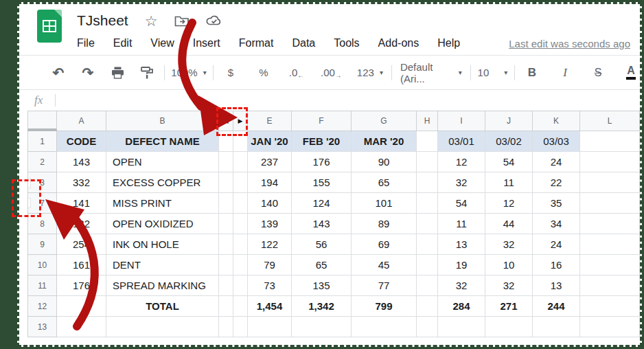 The height and width of the screenshot is (349, 644). What do you see at coordinates (270, 286) in the screenshot?
I see `cell-E11: 73` at bounding box center [270, 286].